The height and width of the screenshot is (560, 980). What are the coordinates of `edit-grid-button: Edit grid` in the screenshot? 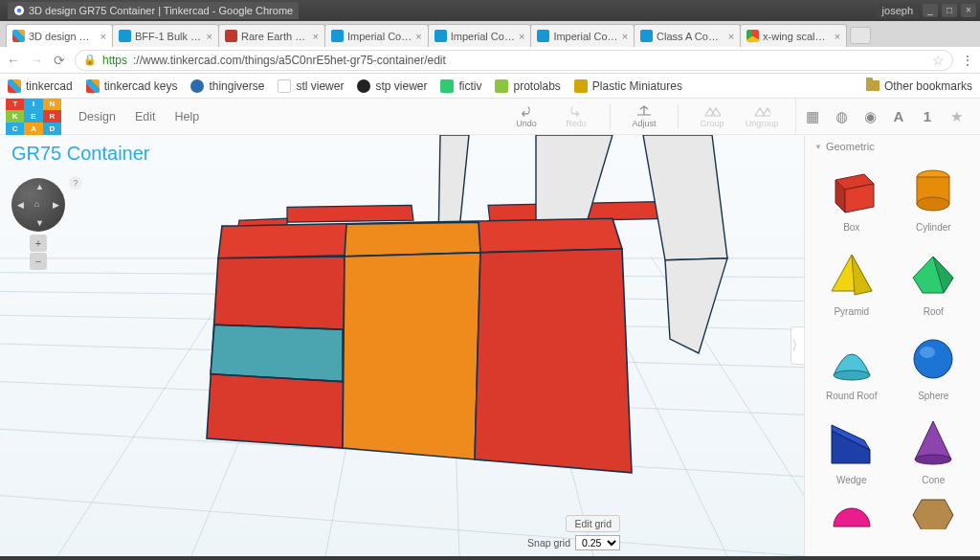 It's located at (593, 524).